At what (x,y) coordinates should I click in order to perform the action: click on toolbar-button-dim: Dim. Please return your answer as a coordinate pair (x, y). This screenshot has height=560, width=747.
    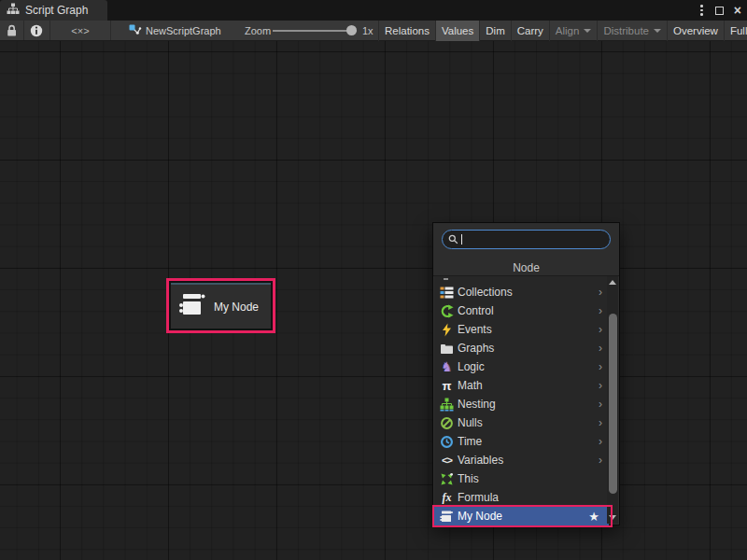
    Looking at the image, I should click on (495, 31).